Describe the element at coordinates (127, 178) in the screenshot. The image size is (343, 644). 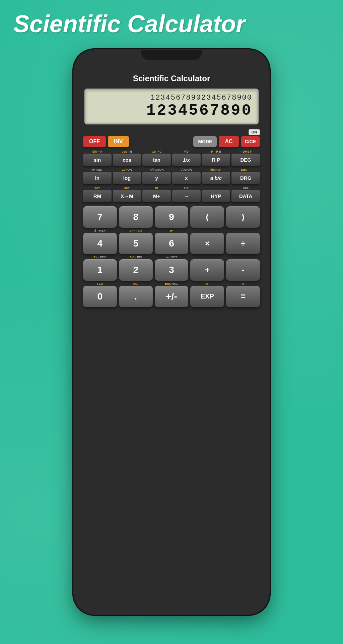
I see `log-button: log` at that location.